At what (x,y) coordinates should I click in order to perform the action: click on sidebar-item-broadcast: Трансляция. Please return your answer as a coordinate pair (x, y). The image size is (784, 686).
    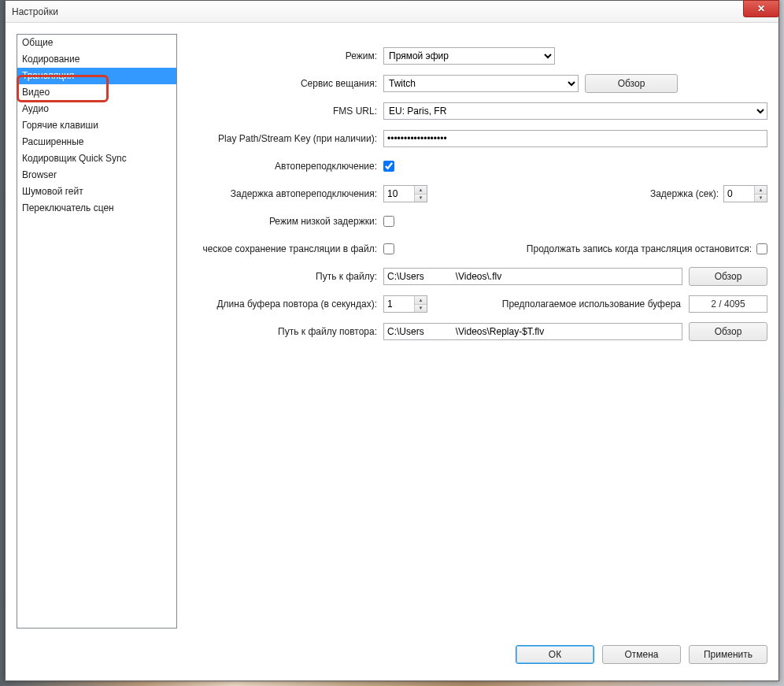
    Looking at the image, I should click on (97, 76).